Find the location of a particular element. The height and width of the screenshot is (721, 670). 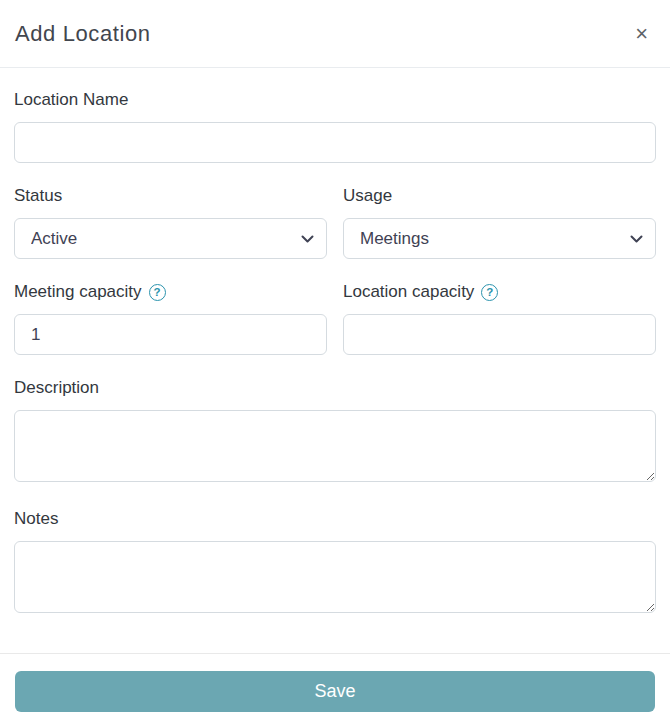

location-capacity-input is located at coordinates (500, 334).